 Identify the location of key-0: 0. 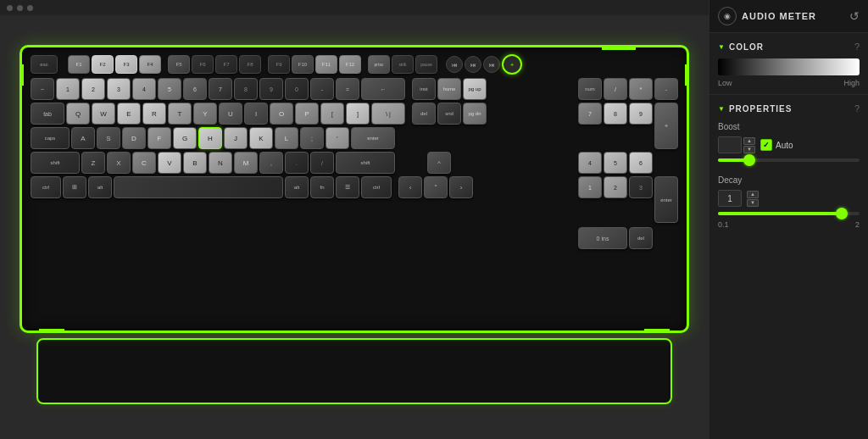
(297, 89).